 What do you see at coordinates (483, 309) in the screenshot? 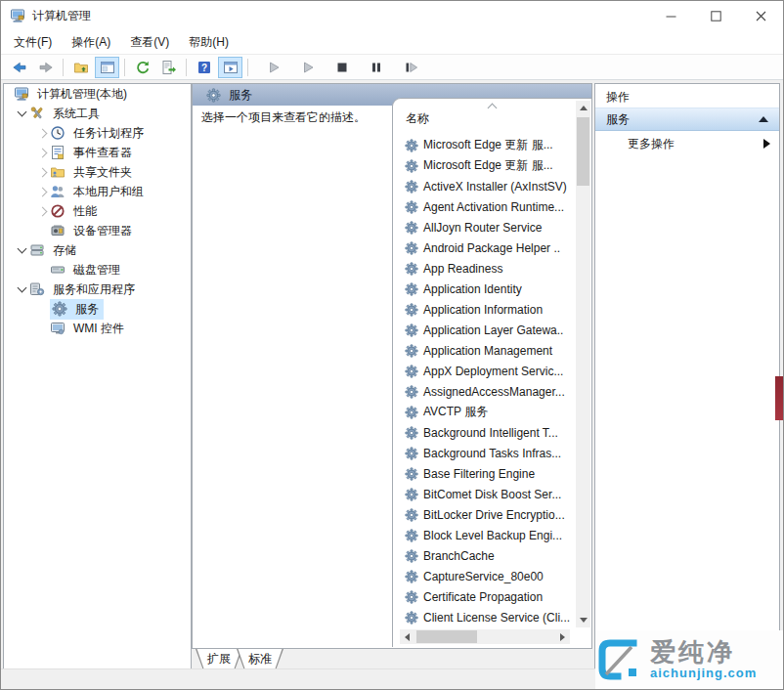
I see `service-list-item: Application Information` at bounding box center [483, 309].